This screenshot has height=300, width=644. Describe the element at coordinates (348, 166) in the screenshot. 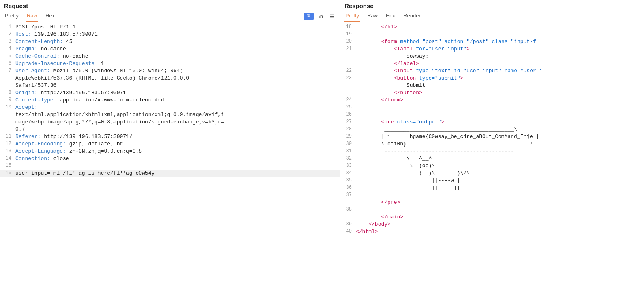

I see `line-number: 33` at that location.